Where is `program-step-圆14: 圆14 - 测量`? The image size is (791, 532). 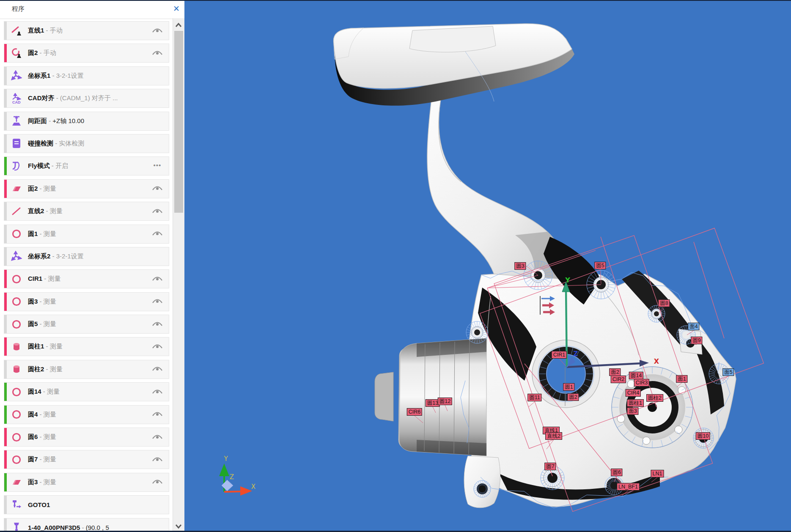
program-step-圆14: 圆14 - 测量 is located at coordinates (86, 392).